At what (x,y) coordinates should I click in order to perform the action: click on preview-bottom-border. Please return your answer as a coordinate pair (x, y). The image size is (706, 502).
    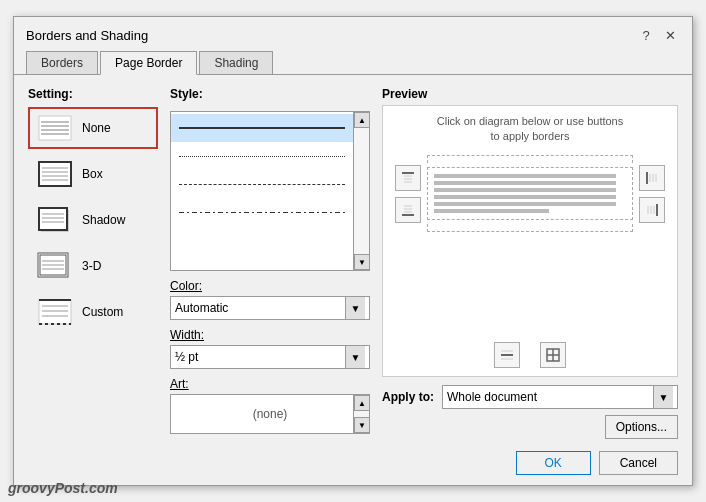
    Looking at the image, I should click on (530, 228).